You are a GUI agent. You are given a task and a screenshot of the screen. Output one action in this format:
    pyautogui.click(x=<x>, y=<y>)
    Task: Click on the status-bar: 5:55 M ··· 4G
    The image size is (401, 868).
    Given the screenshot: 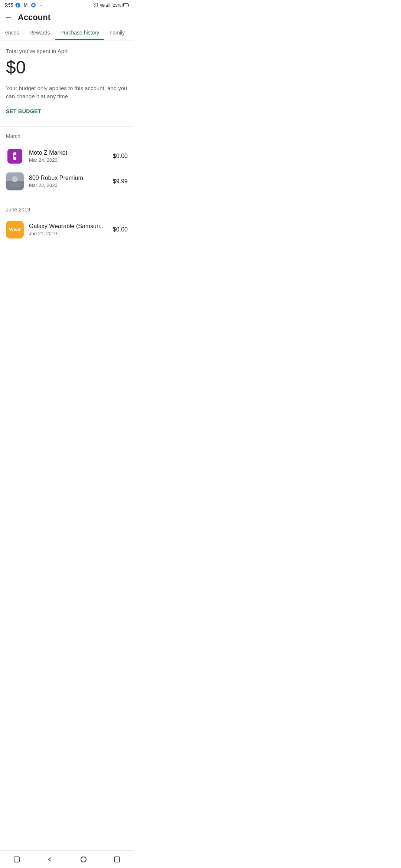 What is the action you would take?
    pyautogui.click(x=67, y=5)
    